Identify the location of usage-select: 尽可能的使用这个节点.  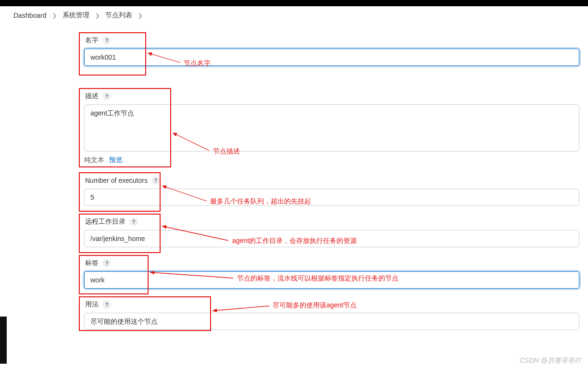
(332, 321).